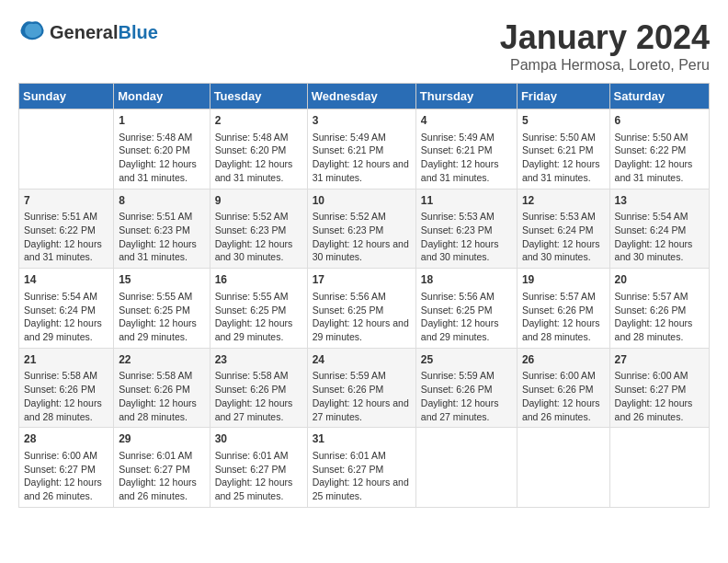  What do you see at coordinates (467, 201) in the screenshot?
I see `day-number: 11` at bounding box center [467, 201].